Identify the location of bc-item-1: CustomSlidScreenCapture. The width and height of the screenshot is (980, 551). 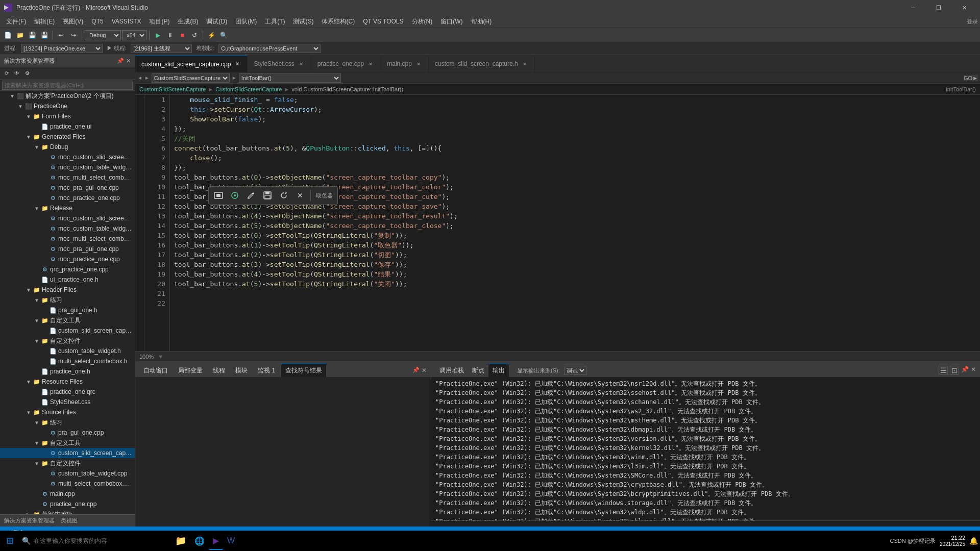
(173, 89).